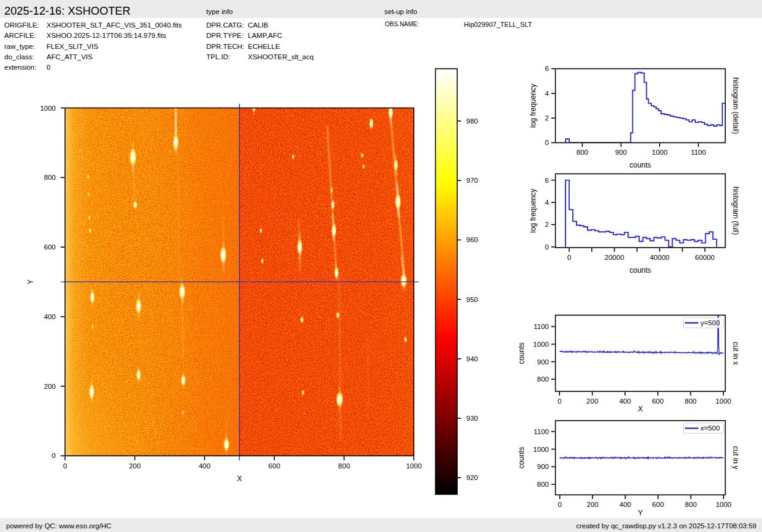  Describe the element at coordinates (225, 35) in the screenshot. I see `svg-text: DPR.TYPE:` at that location.